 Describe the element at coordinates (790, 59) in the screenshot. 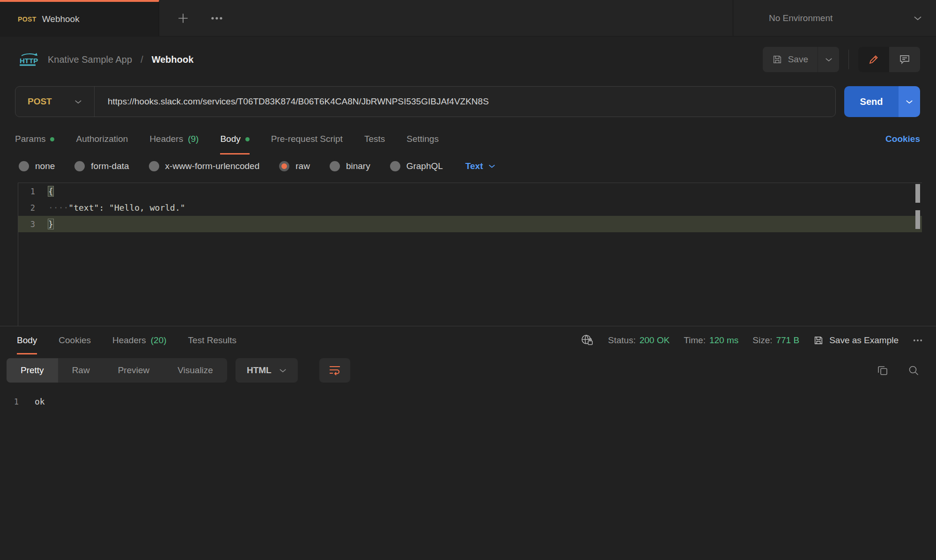

I see `save-button: Save` at that location.